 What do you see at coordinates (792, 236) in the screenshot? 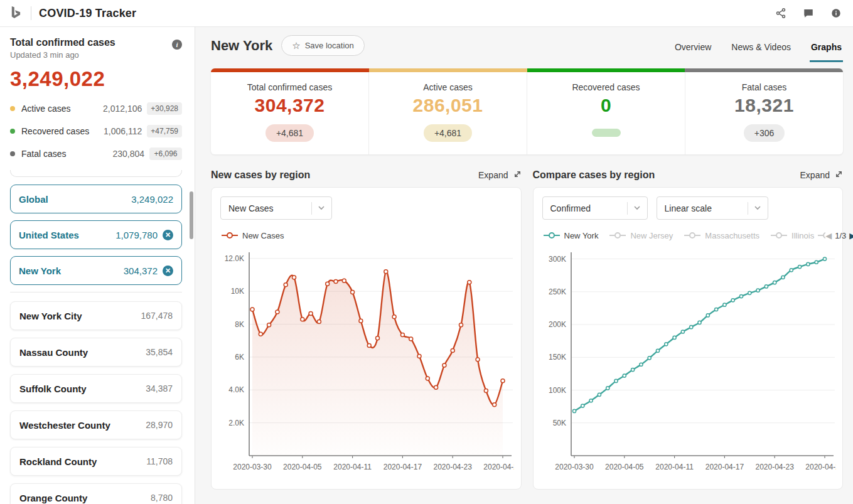
I see `legend-item-illinois: Illinois` at bounding box center [792, 236].